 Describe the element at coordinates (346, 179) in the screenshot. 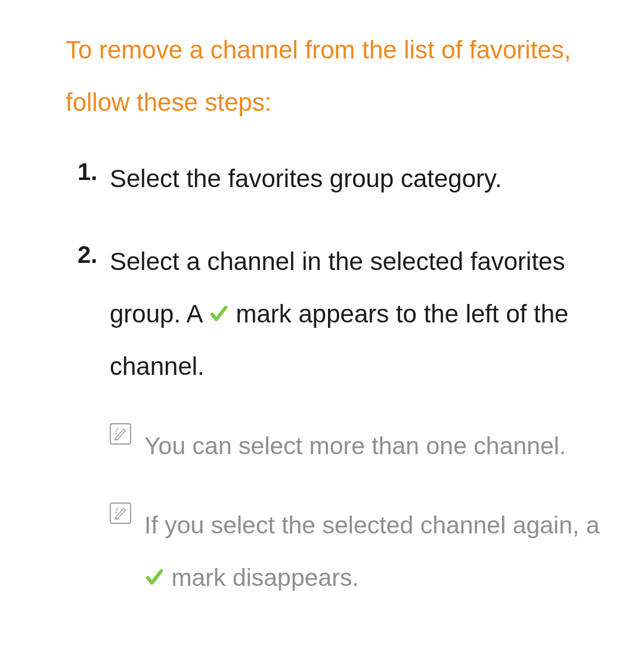

I see `step-1: 1. Select the favorites group category.` at that location.